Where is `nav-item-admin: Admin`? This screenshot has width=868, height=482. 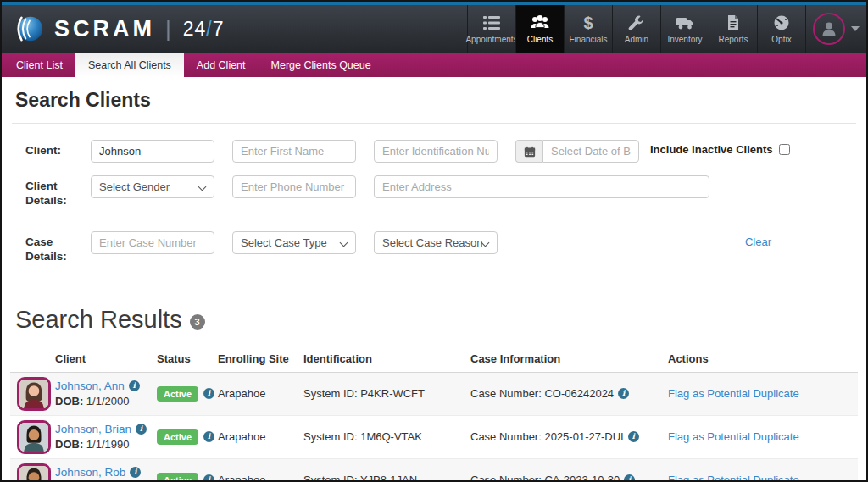 nav-item-admin: Admin is located at coordinates (636, 29).